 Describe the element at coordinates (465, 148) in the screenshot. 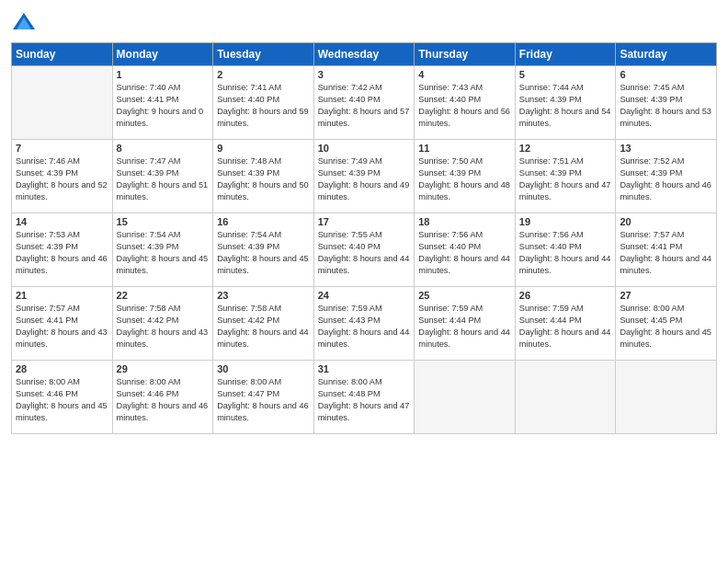

I see `day-number: 11` at that location.